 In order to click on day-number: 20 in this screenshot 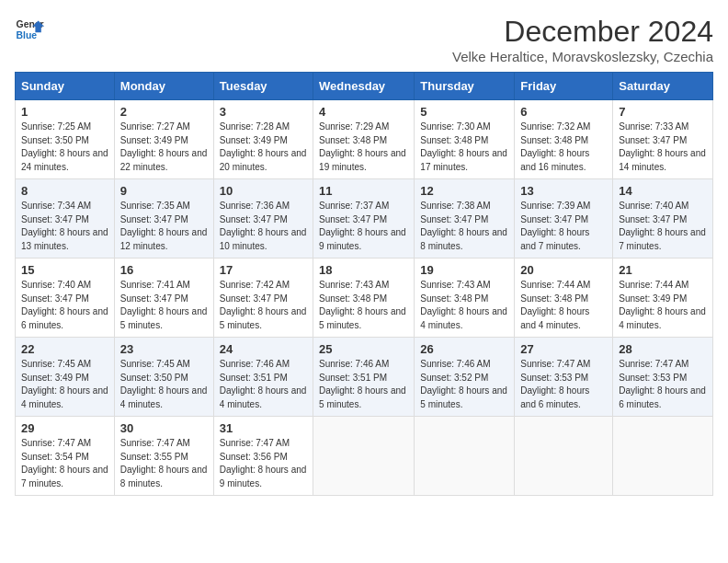, I will do `click(563, 270)`.